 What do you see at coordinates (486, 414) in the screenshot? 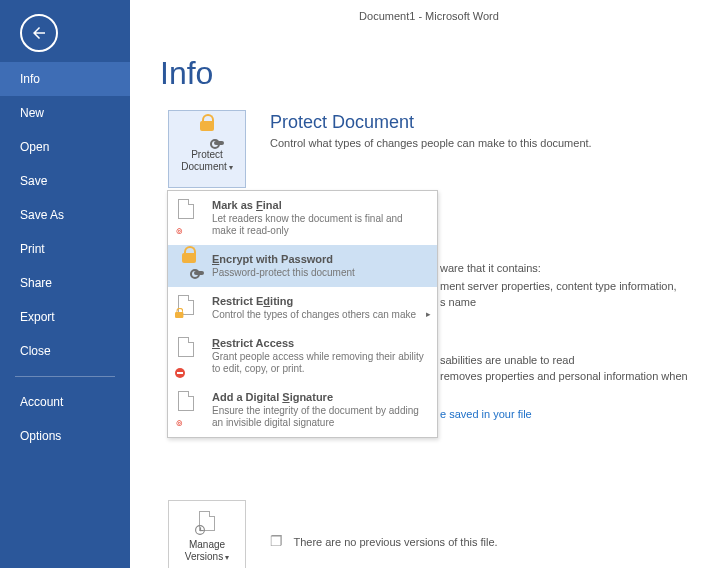
I see `inspect-link: e saved in your file` at bounding box center [486, 414].